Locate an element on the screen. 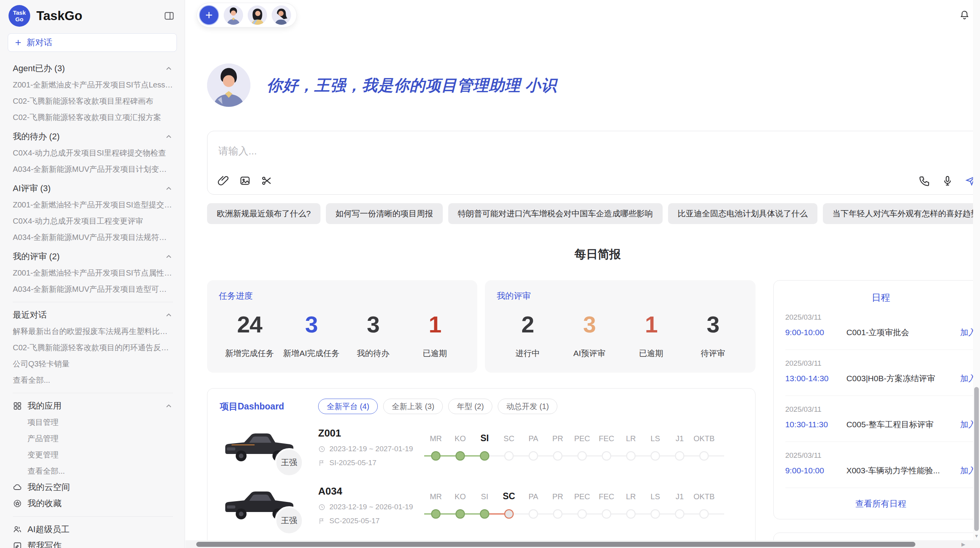 The image size is (980, 548). daily-briefing-header: 每日简报 is located at coordinates (594, 255).